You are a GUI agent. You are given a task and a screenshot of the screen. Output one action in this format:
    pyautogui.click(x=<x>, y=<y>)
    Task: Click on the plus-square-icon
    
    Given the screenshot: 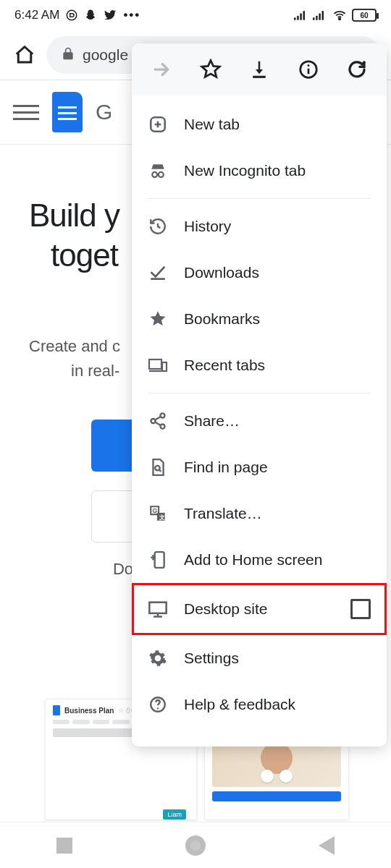 What is the action you would take?
    pyautogui.click(x=158, y=124)
    